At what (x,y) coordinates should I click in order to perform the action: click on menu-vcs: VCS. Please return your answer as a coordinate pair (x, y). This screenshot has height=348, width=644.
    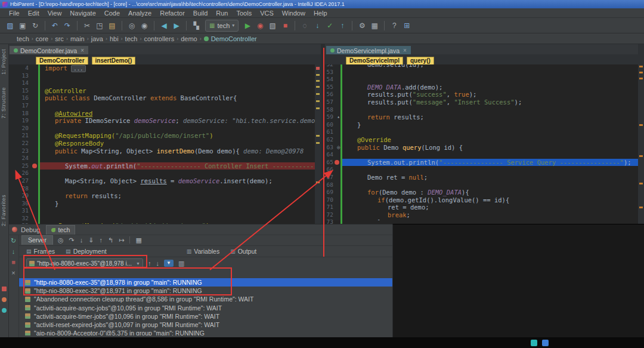
    Looking at the image, I should click on (267, 13).